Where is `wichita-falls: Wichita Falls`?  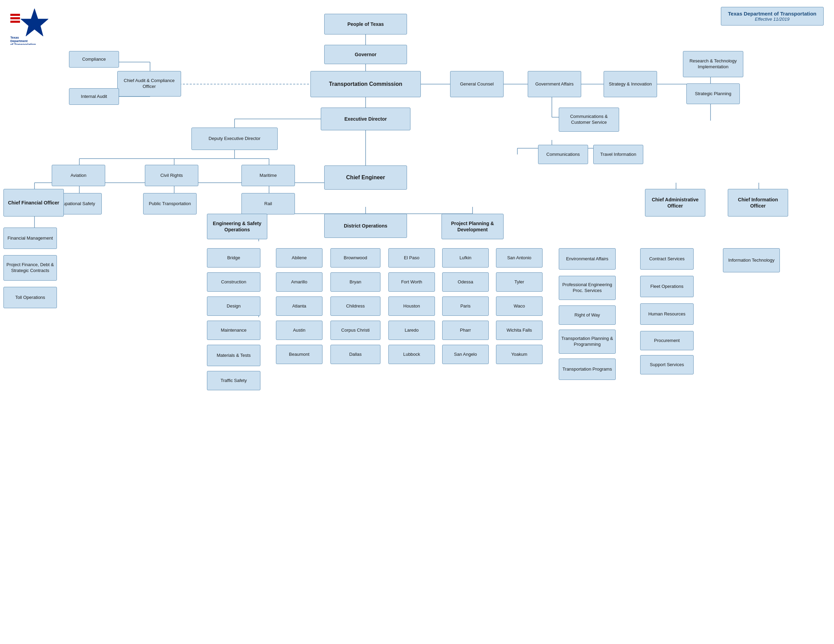 wichita-falls: Wichita Falls is located at coordinates (519, 330).